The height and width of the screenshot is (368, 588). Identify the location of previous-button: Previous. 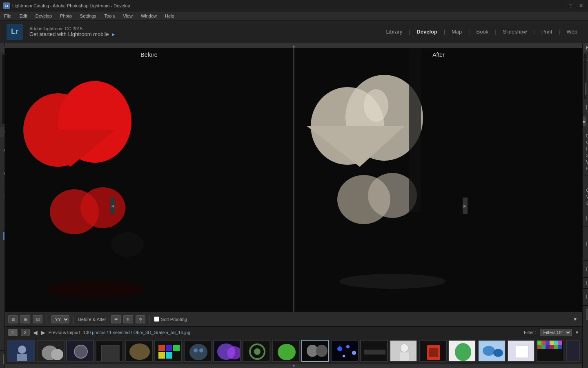
(587, 314).